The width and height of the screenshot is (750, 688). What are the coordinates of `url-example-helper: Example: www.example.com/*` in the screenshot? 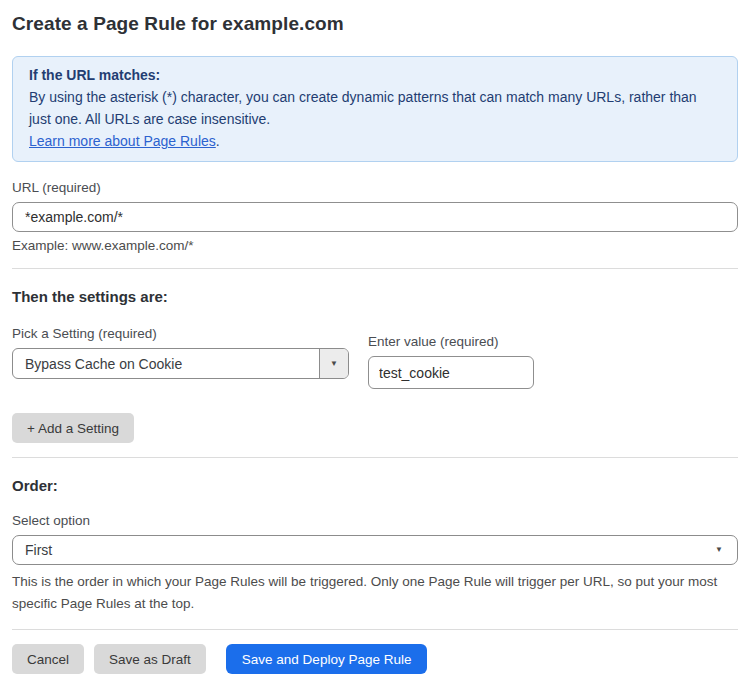 It's located at (375, 246).